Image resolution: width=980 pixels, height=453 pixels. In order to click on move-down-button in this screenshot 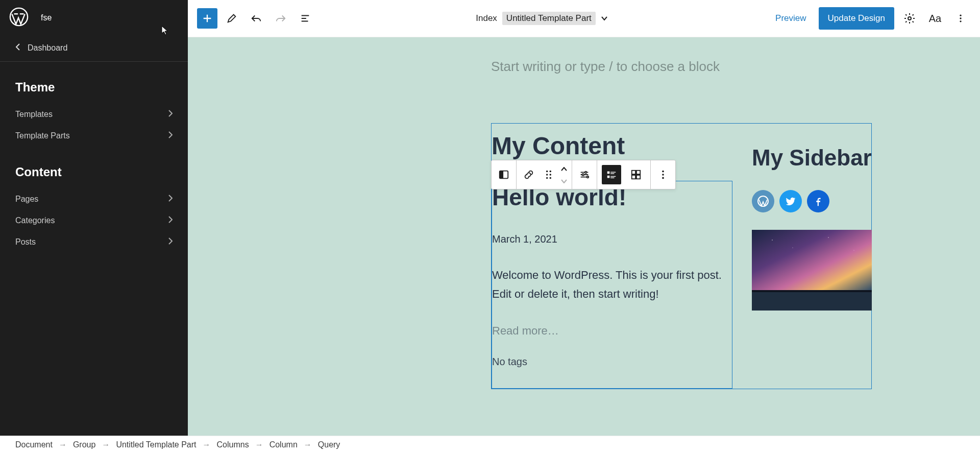, I will do `click(564, 181)`.